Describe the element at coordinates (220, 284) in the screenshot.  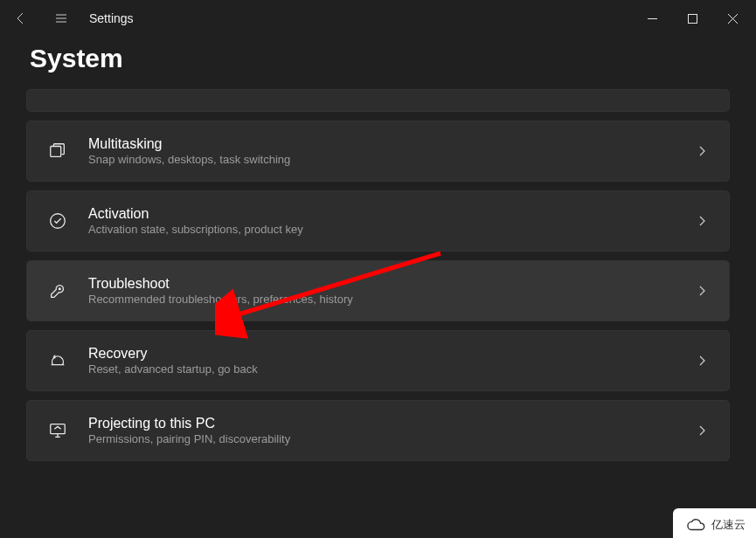
I see `card-title: Troubleshoot` at that location.